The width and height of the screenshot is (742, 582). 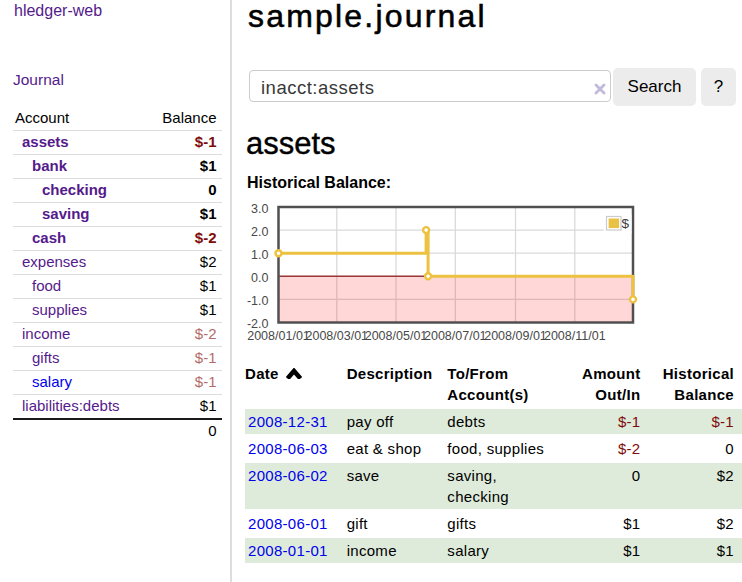 I want to click on svg-text: 2008/01/01, so click(x=278, y=336).